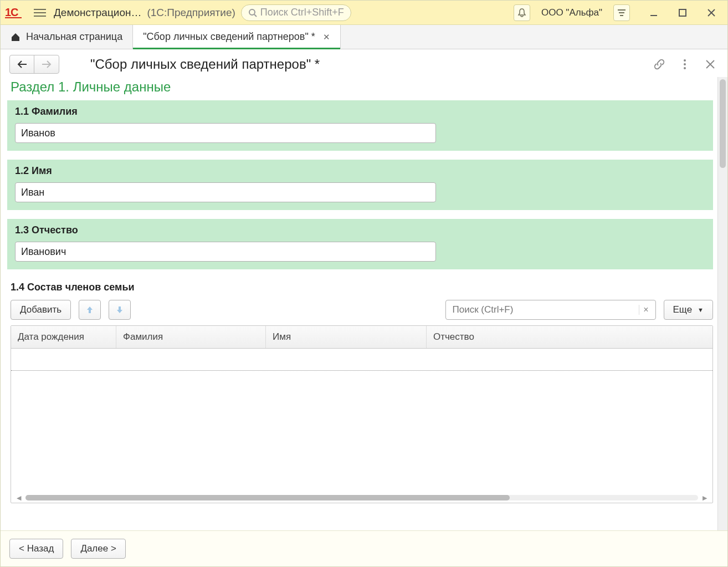  Describe the element at coordinates (34, 64) in the screenshot. I see `nav-history-buttons` at that location.